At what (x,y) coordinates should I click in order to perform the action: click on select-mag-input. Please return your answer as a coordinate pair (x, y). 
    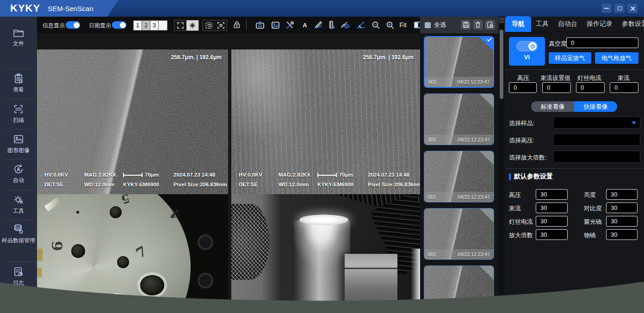
    Looking at the image, I should click on (597, 157).